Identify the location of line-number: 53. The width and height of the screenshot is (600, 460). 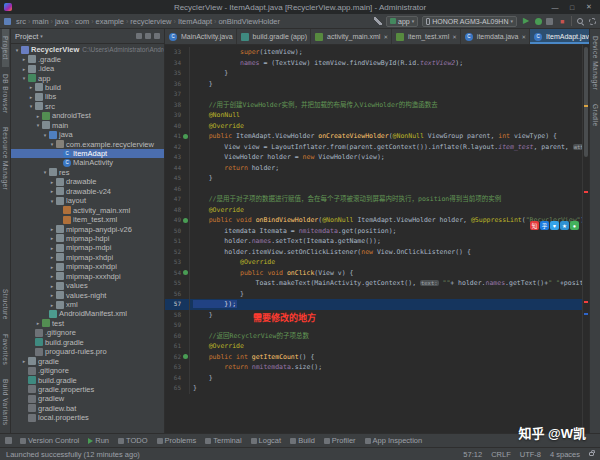
(173, 262).